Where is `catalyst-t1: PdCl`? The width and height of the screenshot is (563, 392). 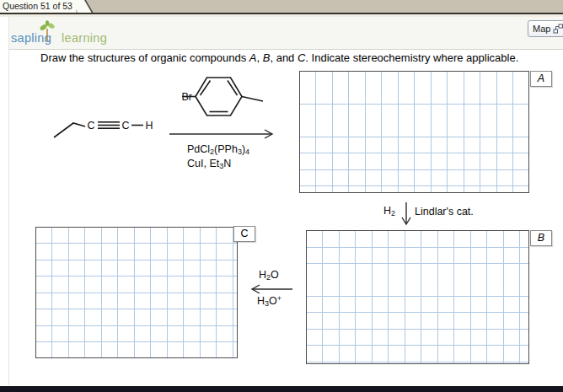
catalyst-t1: PdCl is located at coordinates (199, 149).